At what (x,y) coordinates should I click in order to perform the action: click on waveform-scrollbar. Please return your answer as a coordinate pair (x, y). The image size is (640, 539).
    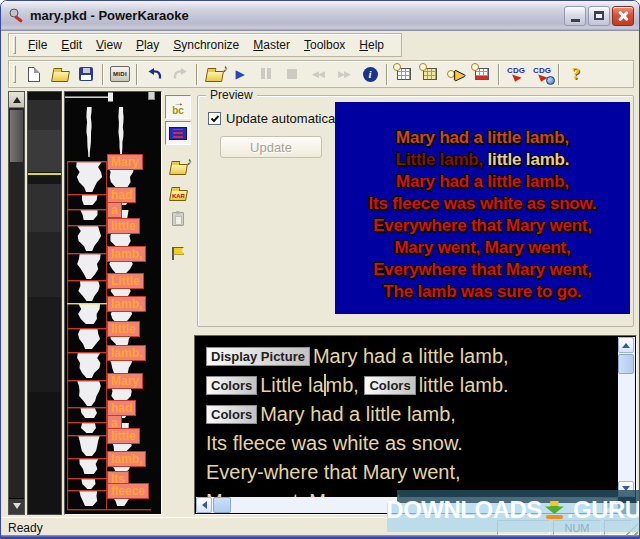
    Looking at the image, I should click on (16, 303).